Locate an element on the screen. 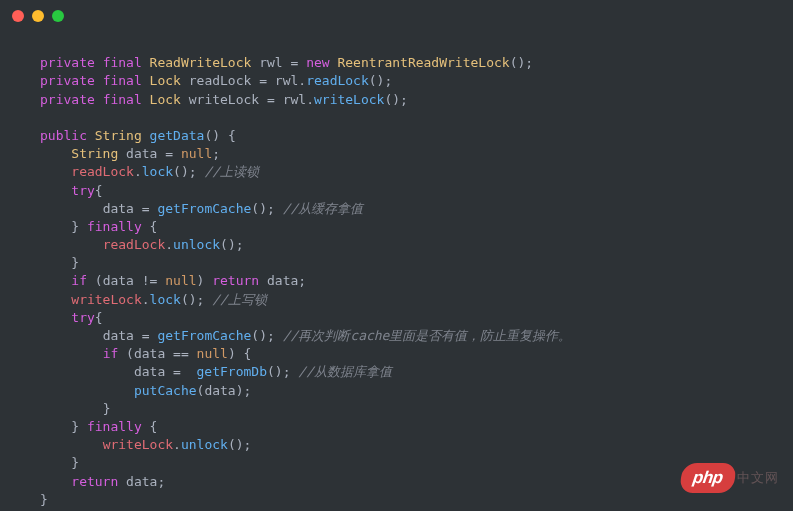  type: String is located at coordinates (118, 136).